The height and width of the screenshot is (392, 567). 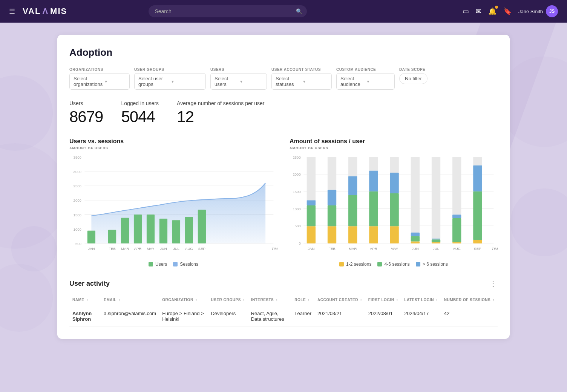 What do you see at coordinates (552, 11) in the screenshot?
I see `avatar: JS` at bounding box center [552, 11].